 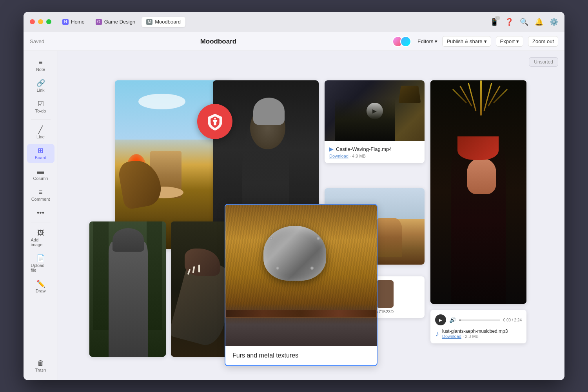 What do you see at coordinates (301, 285) in the screenshot?
I see `furs-metal-card: Furs and metal textures` at bounding box center [301, 285].